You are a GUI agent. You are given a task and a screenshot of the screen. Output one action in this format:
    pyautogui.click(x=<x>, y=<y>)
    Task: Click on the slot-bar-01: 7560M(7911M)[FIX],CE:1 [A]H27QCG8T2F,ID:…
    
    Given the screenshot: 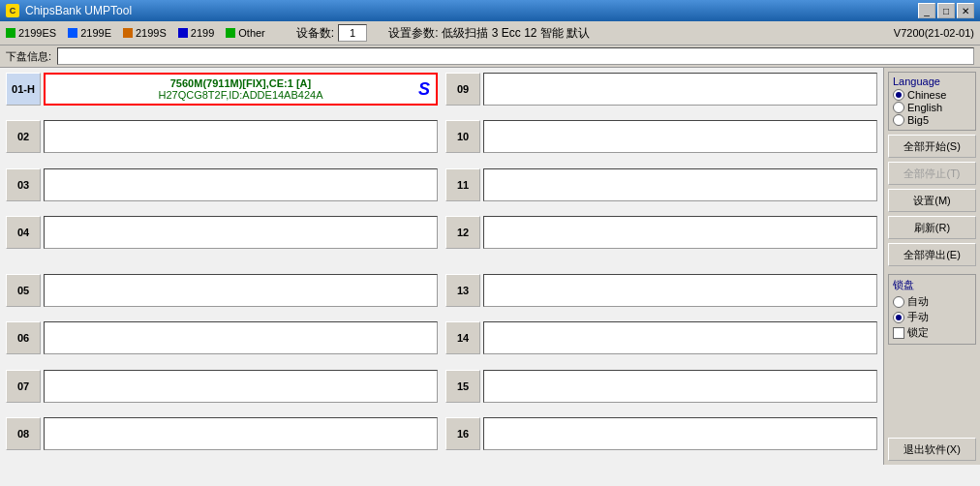 What is the action you would take?
    pyautogui.click(x=240, y=89)
    